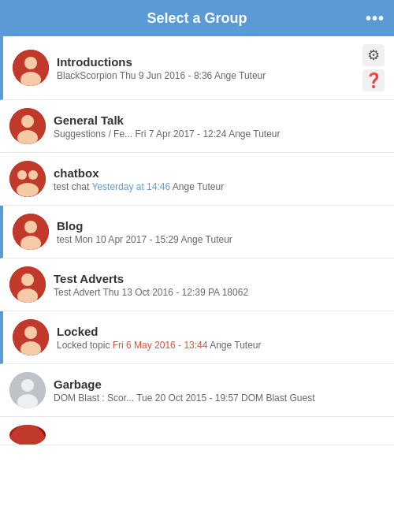  I want to click on header-title: Select a Group, so click(197, 19).